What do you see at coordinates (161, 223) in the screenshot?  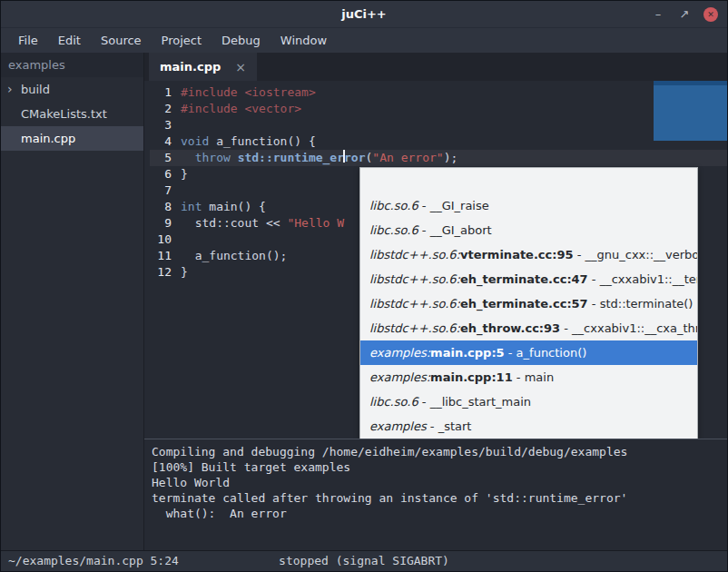 I see `line-number: 9` at bounding box center [161, 223].